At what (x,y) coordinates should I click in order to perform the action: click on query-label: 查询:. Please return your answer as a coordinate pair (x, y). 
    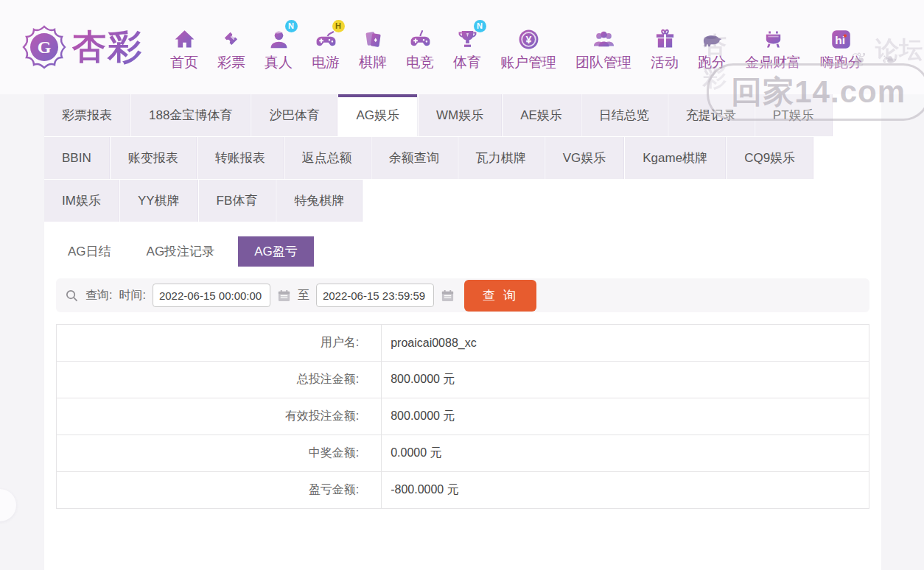
    Looking at the image, I should click on (99, 296).